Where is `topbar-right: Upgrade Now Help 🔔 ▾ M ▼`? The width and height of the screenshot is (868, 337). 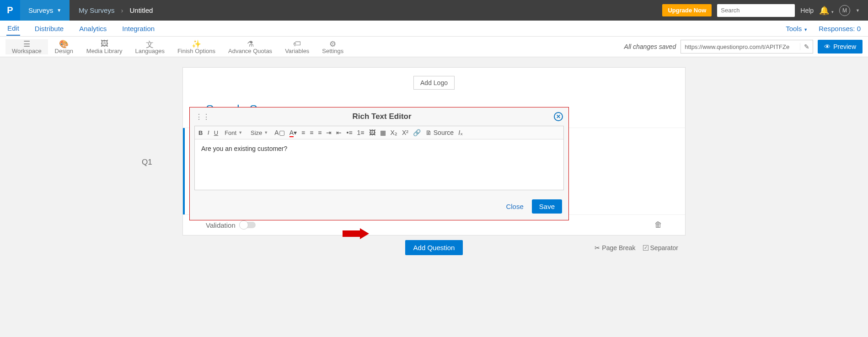 topbar-right: Upgrade Now Help 🔔 ▾ M ▼ is located at coordinates (765, 11).